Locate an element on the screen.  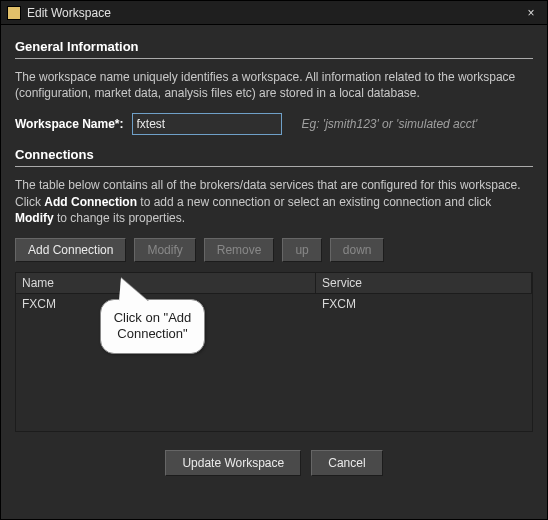
app-icon is located at coordinates (14, 13).